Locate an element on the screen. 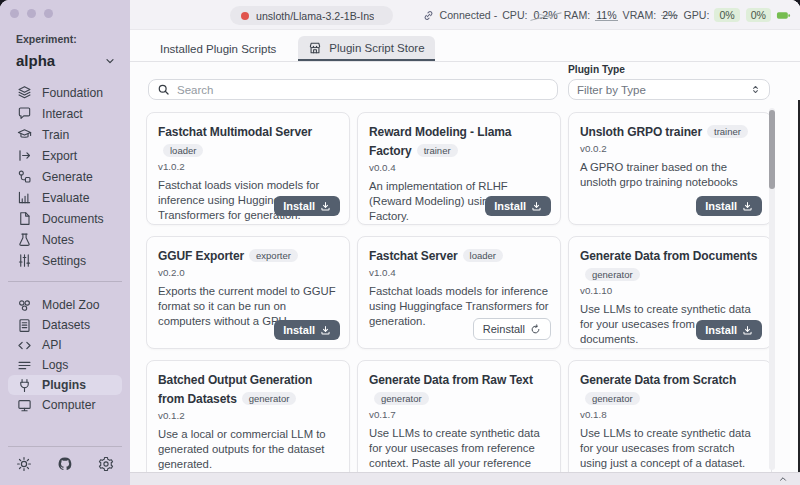 The image size is (800, 485). plugin-type-badge: trainer is located at coordinates (438, 150).